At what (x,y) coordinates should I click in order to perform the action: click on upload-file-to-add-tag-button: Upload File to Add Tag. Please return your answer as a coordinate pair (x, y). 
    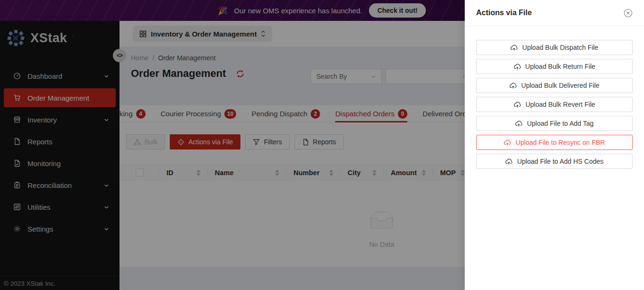
    Looking at the image, I should click on (554, 123).